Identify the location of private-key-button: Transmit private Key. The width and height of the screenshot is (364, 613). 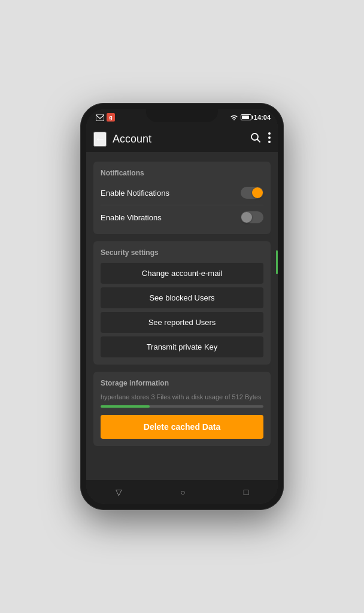
(182, 347).